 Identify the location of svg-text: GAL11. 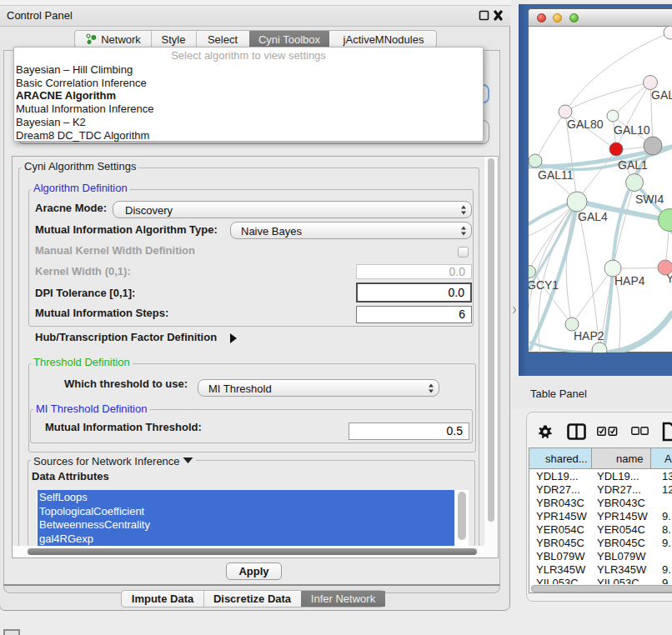
(555, 175).